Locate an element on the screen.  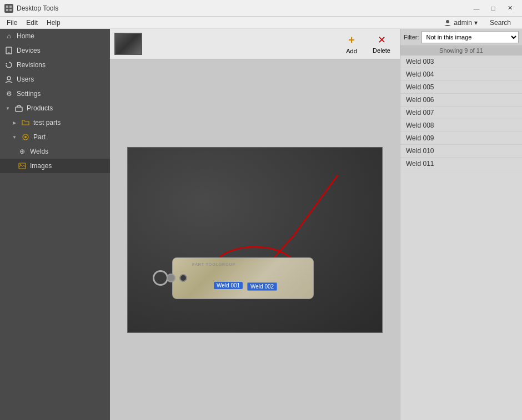
sidebar-item-products: ▼ Products is located at coordinates (55, 108).